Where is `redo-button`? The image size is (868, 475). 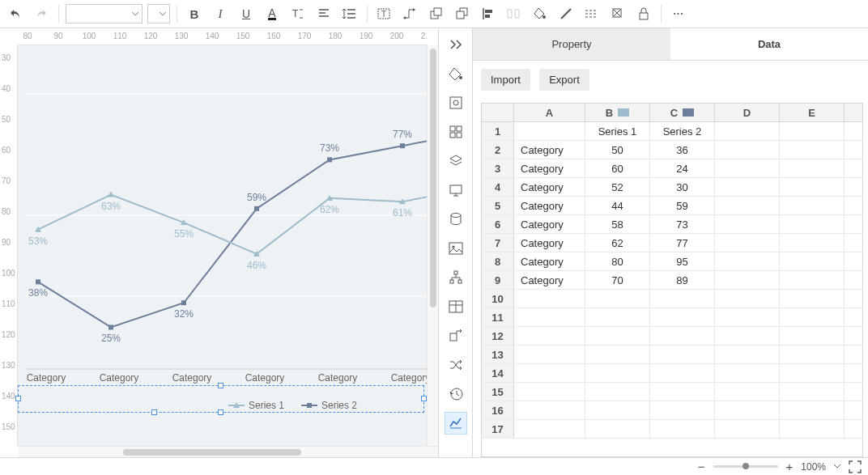 redo-button is located at coordinates (41, 14).